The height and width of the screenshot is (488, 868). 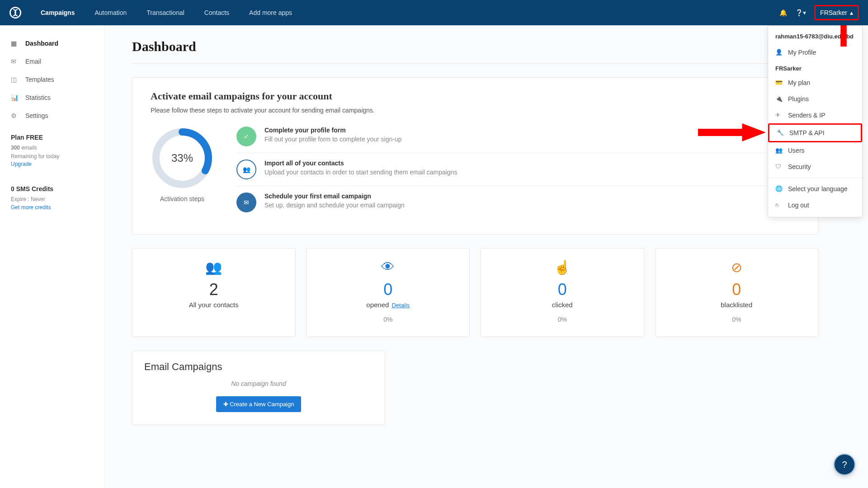 I want to click on user-icon: 👤, so click(x=779, y=52).